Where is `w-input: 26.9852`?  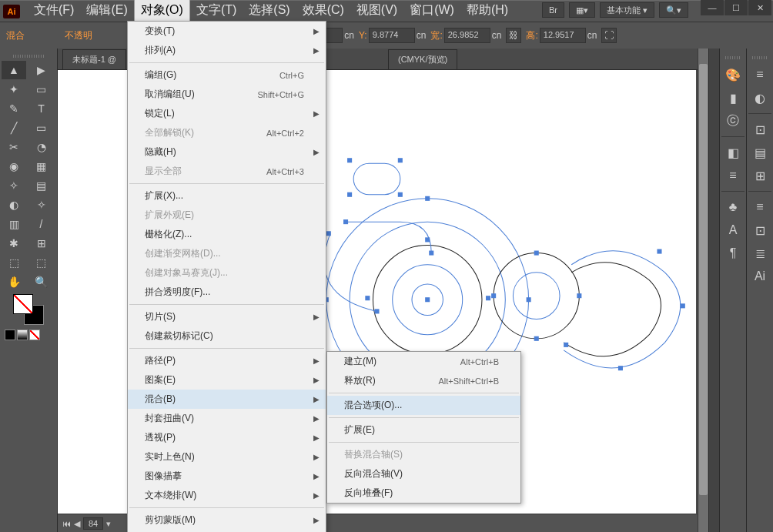 w-input: 26.9852 is located at coordinates (467, 35).